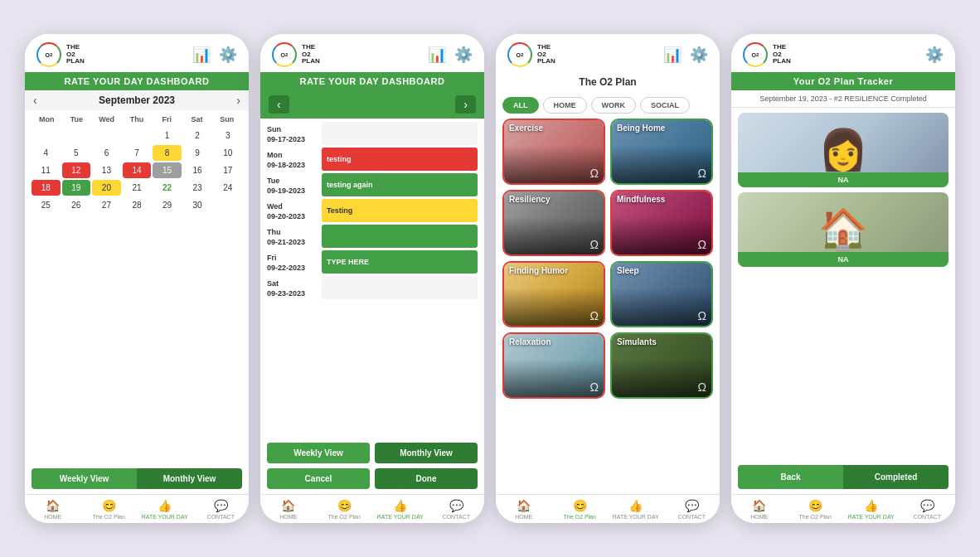  What do you see at coordinates (293, 185) in the screenshot?
I see `week-date-tue: Tue09-19-2023` at bounding box center [293, 185].